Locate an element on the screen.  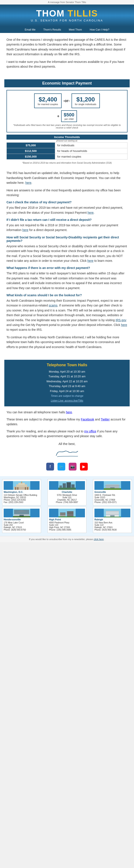
thanks-text: Thank you for reading, and as always ple… is located at coordinates (67, 434).